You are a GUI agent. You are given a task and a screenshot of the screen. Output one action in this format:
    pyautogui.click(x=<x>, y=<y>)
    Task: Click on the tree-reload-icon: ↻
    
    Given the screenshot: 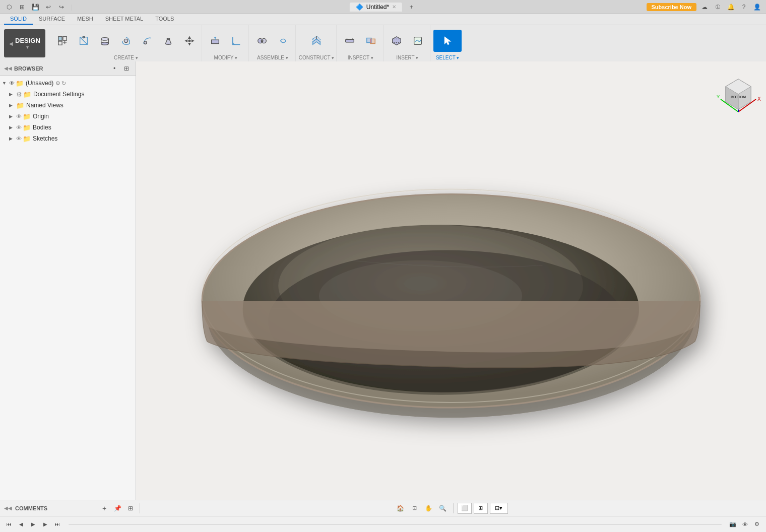 What is the action you would take?
    pyautogui.click(x=63, y=84)
    